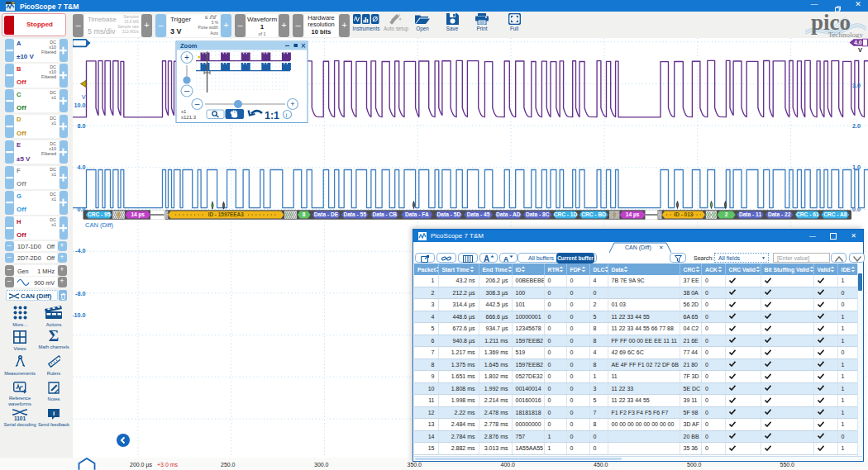 Image resolution: width=868 pixels, height=470 pixels. What do you see at coordinates (80, 106) in the screenshot?
I see `svg-text: 10.0` at bounding box center [80, 106].